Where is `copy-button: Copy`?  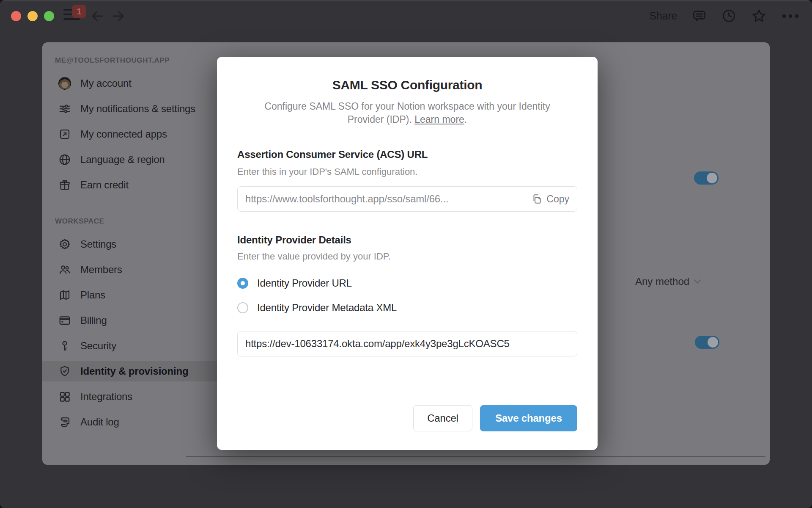 copy-button: Copy is located at coordinates (551, 199).